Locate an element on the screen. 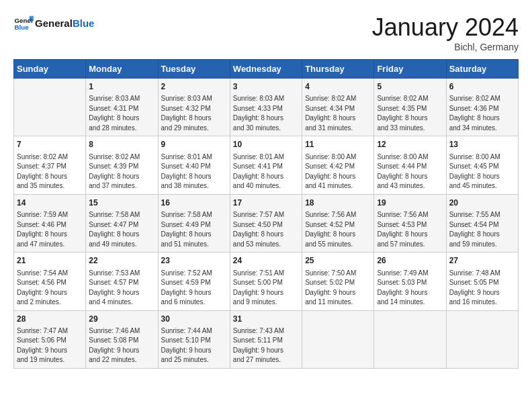 This screenshot has height=411, width=532. calendar-cell: 15Sunrise: 7:58 AM Sunset: 4:47 PM Dayli… is located at coordinates (122, 223).